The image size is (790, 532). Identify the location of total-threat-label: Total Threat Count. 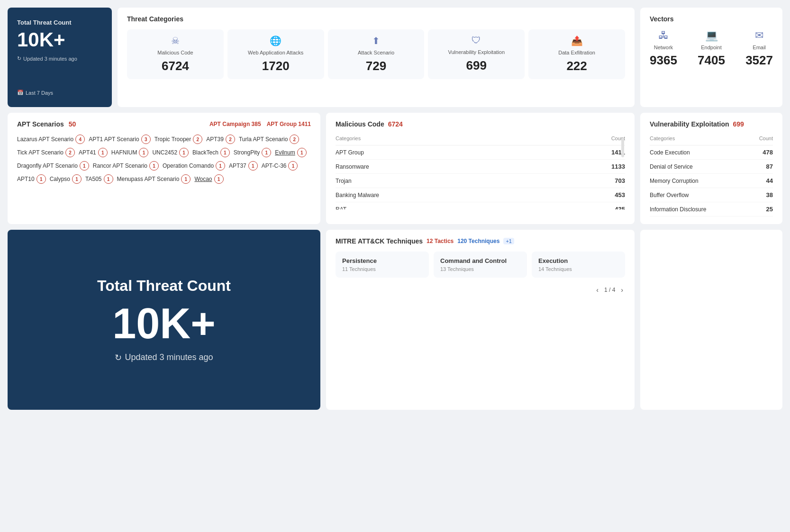
(60, 23).